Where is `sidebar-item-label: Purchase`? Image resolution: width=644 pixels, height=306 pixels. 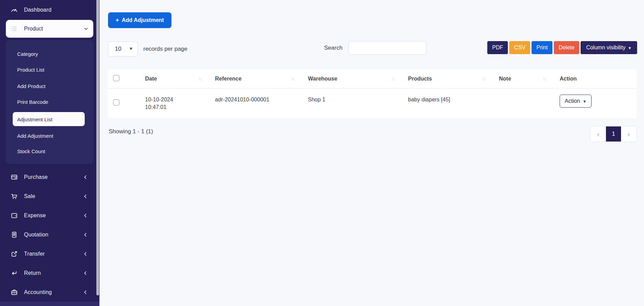
sidebar-item-label: Purchase is located at coordinates (36, 177).